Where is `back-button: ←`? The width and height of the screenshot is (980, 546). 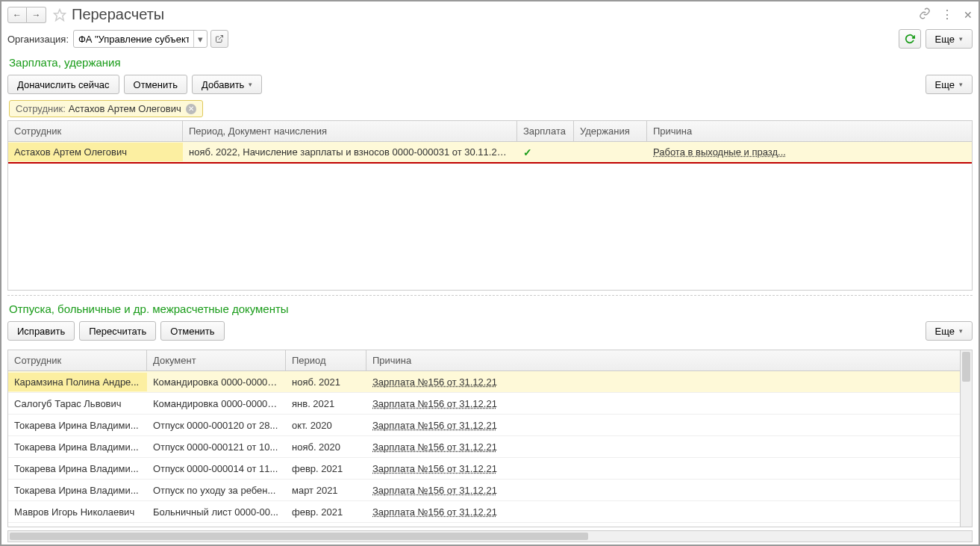 back-button: ← is located at coordinates (17, 15).